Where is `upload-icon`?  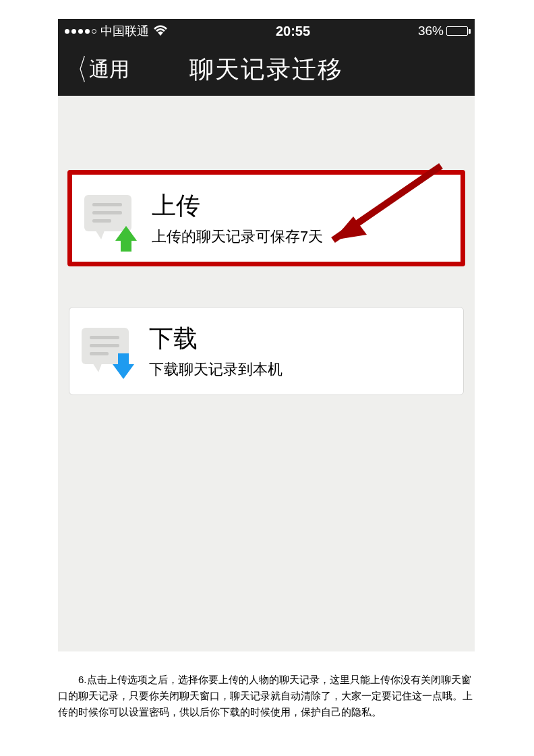 upload-icon is located at coordinates (111, 219).